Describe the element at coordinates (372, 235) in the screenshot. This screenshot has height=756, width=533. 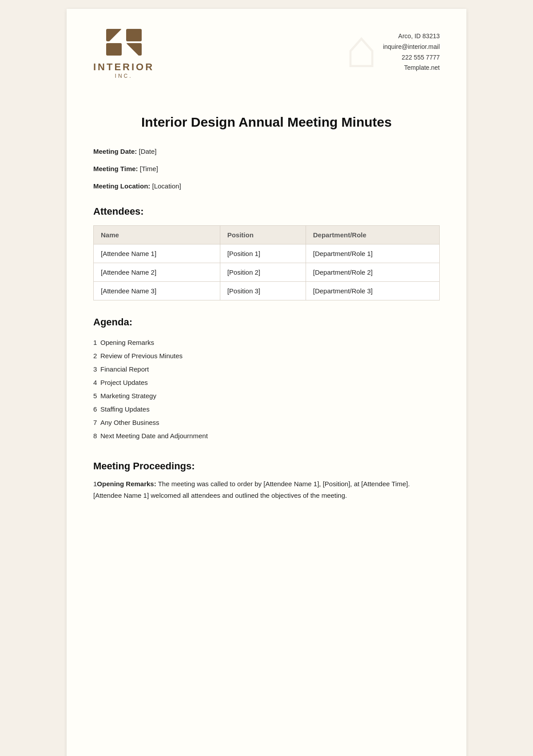
I see `col-department: Department/Role` at that location.